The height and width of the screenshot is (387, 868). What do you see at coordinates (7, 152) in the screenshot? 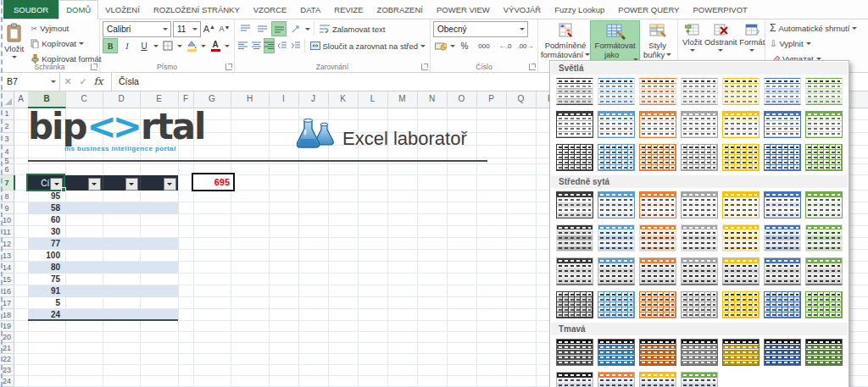
I see `row-header-4: 4` at bounding box center [7, 152].